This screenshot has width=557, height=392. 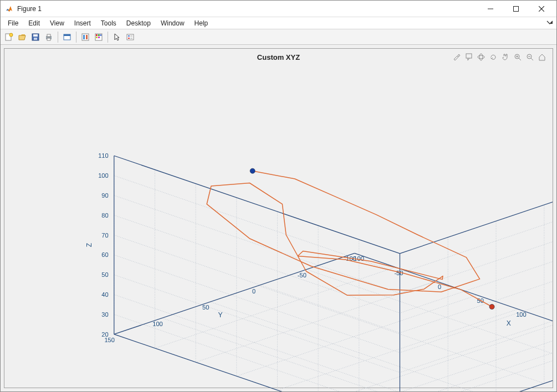 What do you see at coordinates (516, 9) in the screenshot?
I see `maximize-button` at bounding box center [516, 9].